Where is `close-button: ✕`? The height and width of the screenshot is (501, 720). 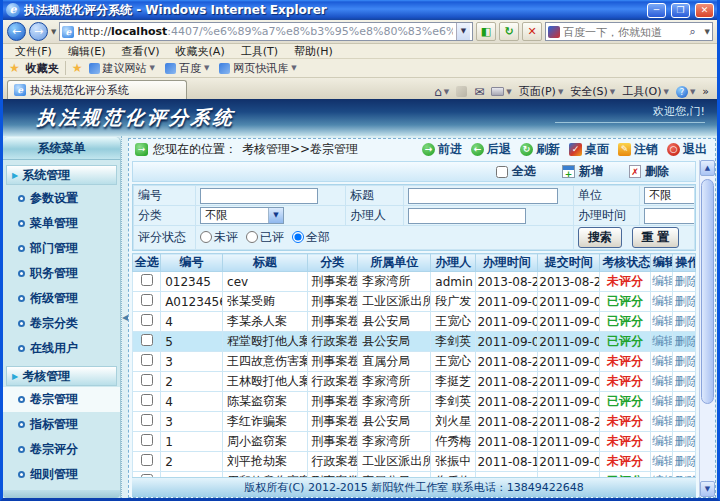 close-button: ✕ is located at coordinates (704, 10).